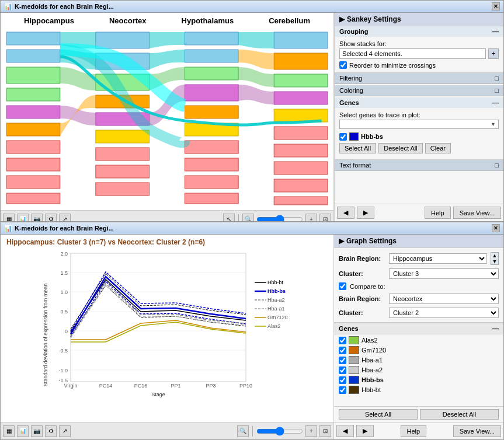 This screenshot has height=440, width=504. I want to click on toolbar-separator, so click(238, 218).